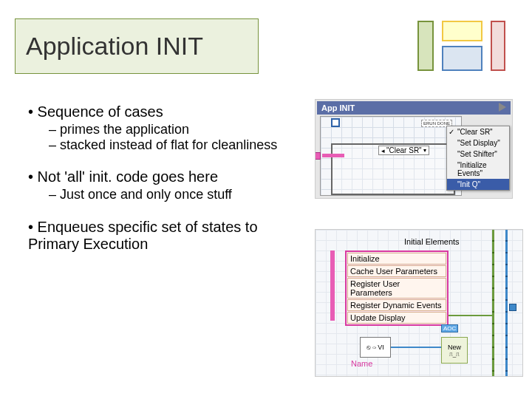  I want to click on case-selector: "Clear SR", so click(403, 151).